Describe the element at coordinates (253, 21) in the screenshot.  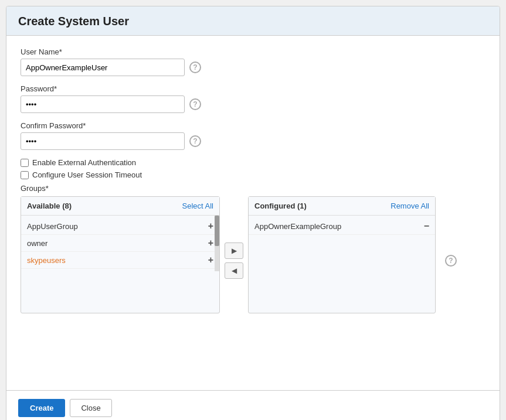
I see `dialog-title: Create System User` at that location.